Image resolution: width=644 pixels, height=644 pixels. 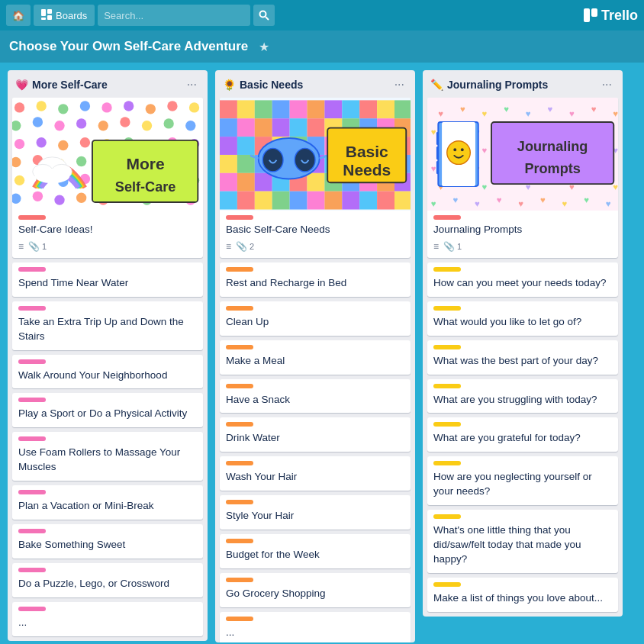 What do you see at coordinates (315, 551) in the screenshot?
I see `card: Budget for the Week` at bounding box center [315, 551].